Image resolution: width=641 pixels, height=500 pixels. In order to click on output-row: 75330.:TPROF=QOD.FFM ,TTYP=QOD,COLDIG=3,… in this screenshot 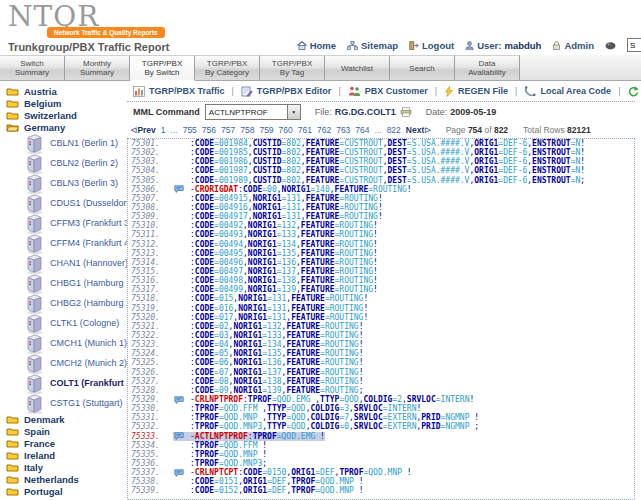, I will do `click(381, 408)`.